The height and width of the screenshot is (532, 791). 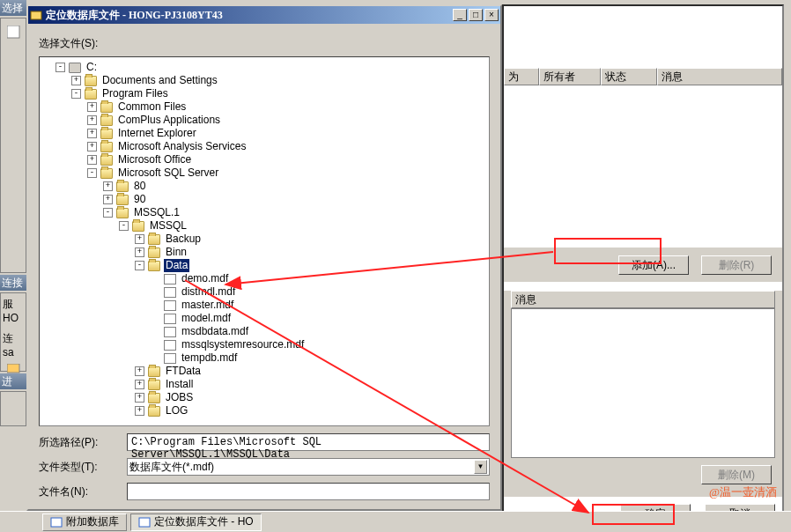 What do you see at coordinates (92, 67) in the screenshot?
I see `tree-drive-c: C:` at bounding box center [92, 67].